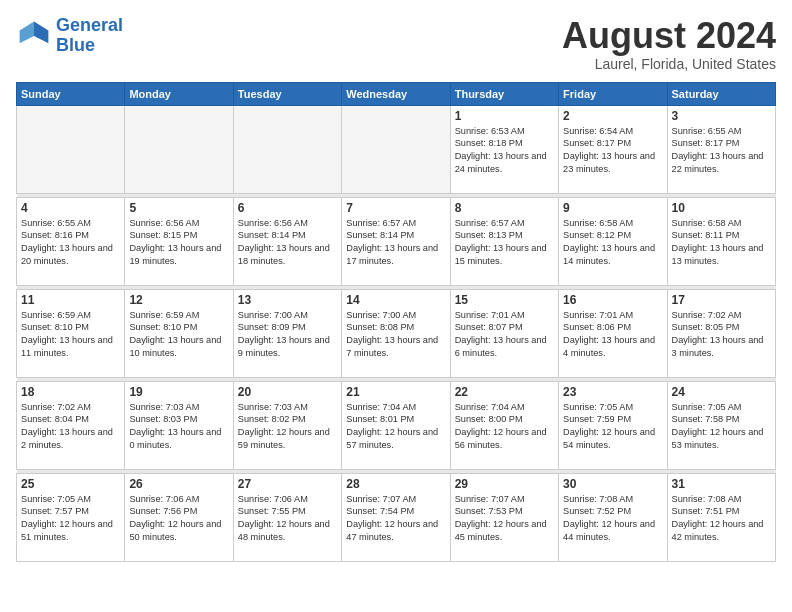 This screenshot has width=792, height=612. Describe the element at coordinates (504, 116) in the screenshot. I see `day-number: 1` at that location.